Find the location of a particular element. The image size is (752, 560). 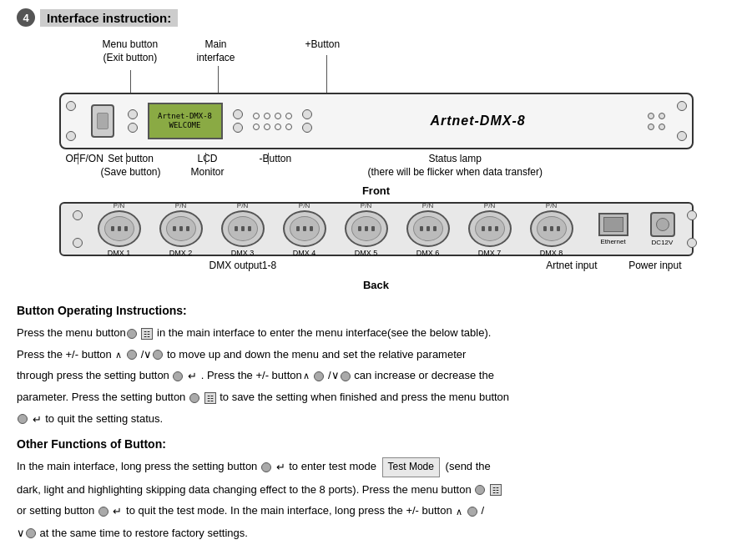

dmx8-label: DMX 8 is located at coordinates (552, 253).